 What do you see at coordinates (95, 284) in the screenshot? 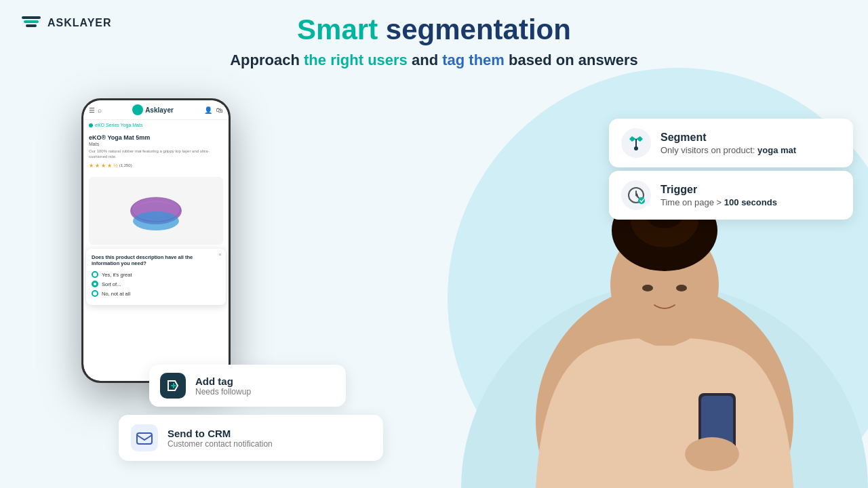
I see `radio-sortof` at bounding box center [95, 284].